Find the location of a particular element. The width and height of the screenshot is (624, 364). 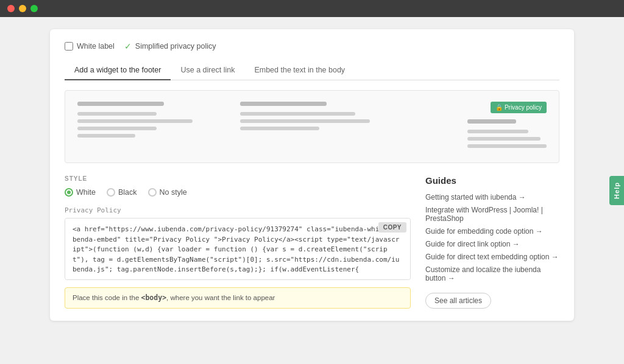

white-label-checkbox: White label is located at coordinates (90, 46).